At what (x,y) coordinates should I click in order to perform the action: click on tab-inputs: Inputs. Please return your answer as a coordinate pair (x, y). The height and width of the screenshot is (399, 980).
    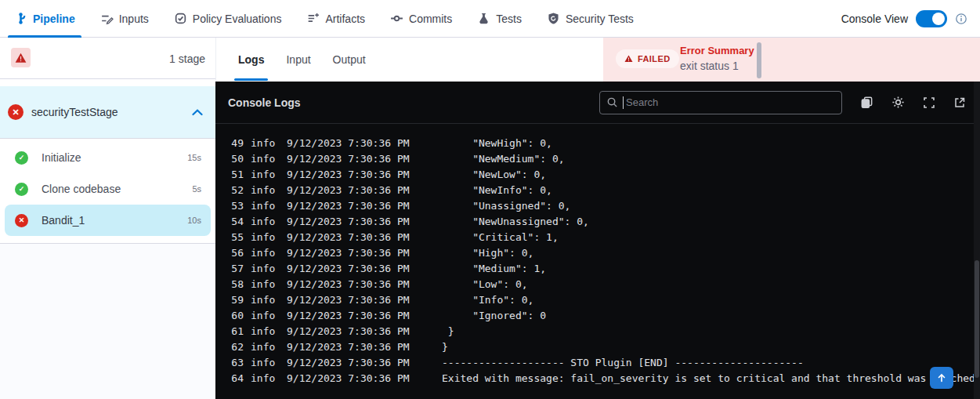
    Looking at the image, I should click on (125, 19).